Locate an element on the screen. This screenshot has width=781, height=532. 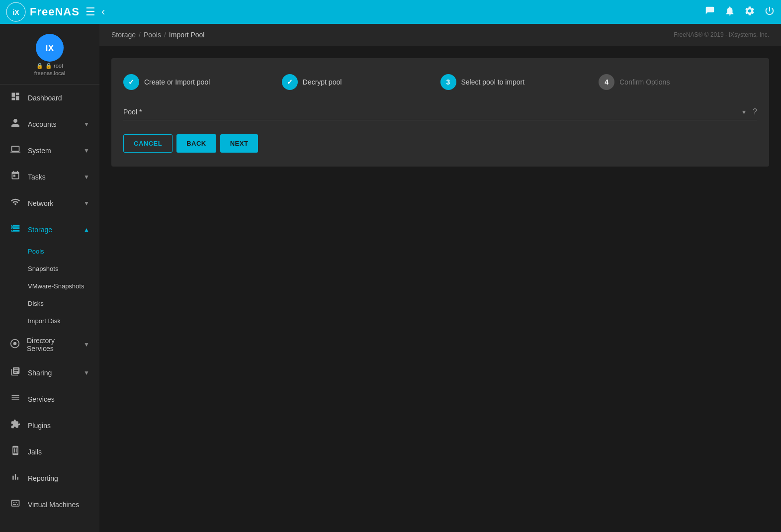
breadcrumb-pools: Pools is located at coordinates (152, 35).